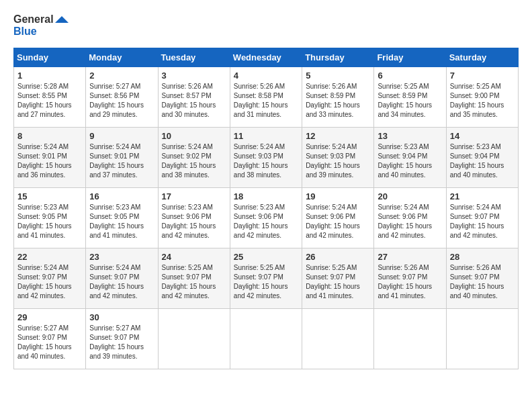 This screenshot has width=532, height=411. What do you see at coordinates (50, 257) in the screenshot?
I see `day-number: 22` at bounding box center [50, 257].